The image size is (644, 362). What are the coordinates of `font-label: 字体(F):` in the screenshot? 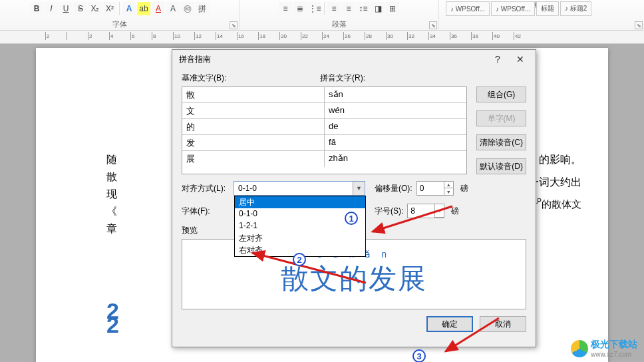 It's located at (206, 212).